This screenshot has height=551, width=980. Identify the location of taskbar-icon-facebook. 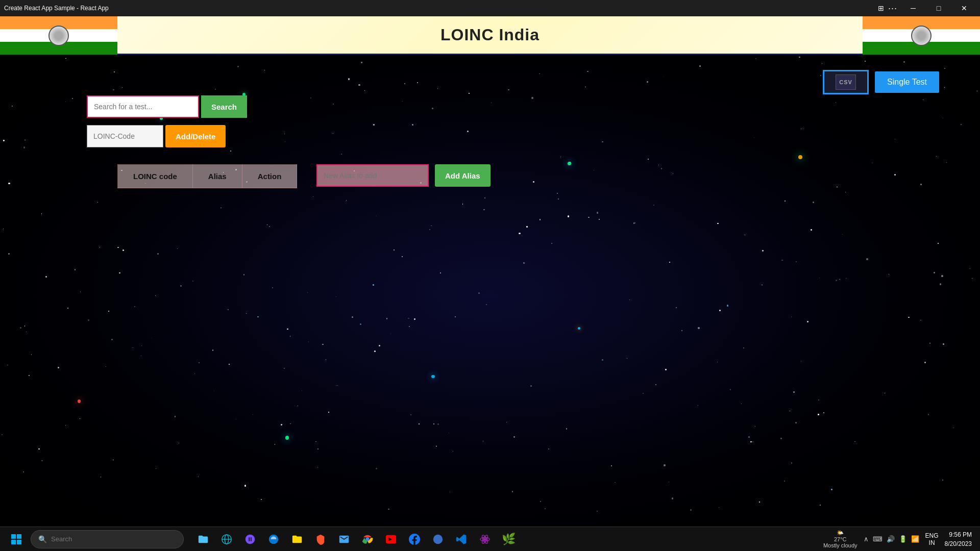
(414, 539).